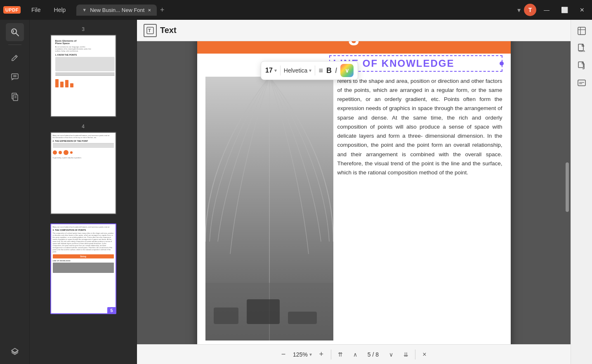  What do you see at coordinates (149, 31) in the screenshot?
I see `svg-text: T` at bounding box center [149, 31].